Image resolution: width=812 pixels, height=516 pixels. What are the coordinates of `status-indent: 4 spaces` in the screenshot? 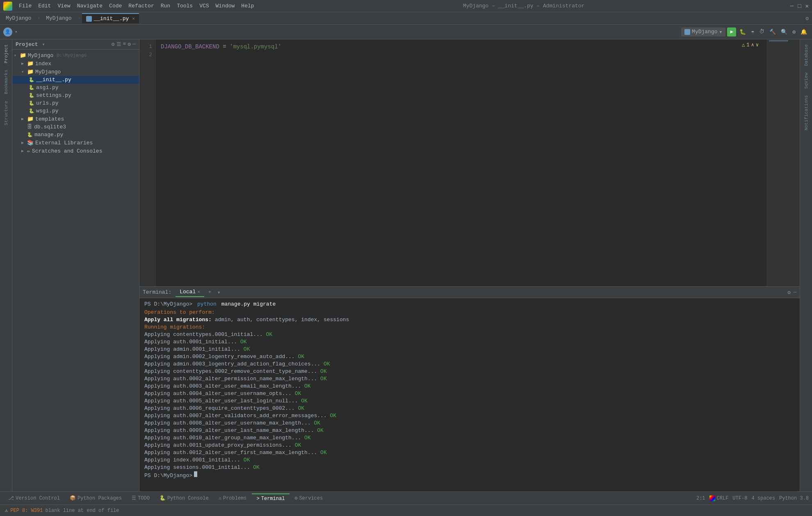 It's located at (763, 498).